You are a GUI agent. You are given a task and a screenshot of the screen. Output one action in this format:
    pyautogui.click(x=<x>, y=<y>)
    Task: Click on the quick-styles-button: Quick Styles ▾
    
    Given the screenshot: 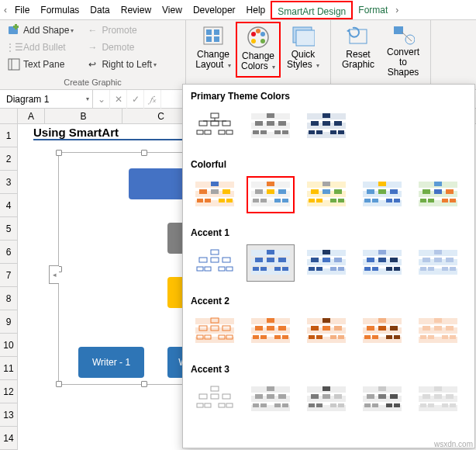 What is the action you would take?
    pyautogui.click(x=303, y=50)
    